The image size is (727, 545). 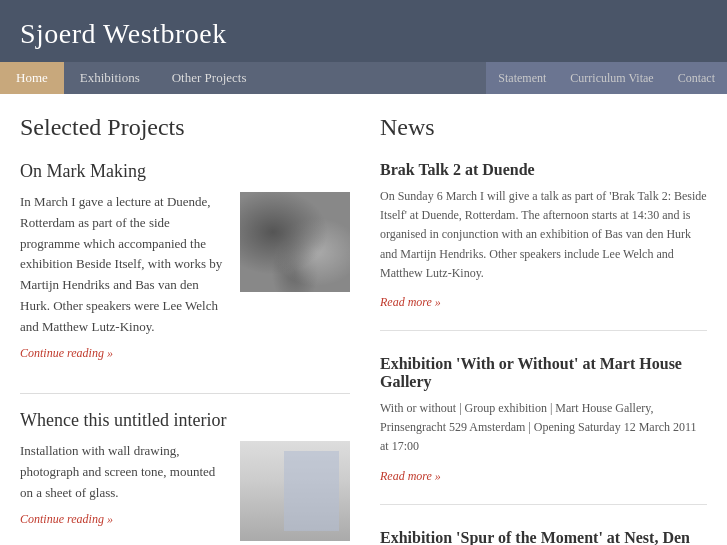 What do you see at coordinates (364, 78) in the screenshot?
I see `main-nav: Home Exhibitions Other Projects Statemen…` at bounding box center [364, 78].